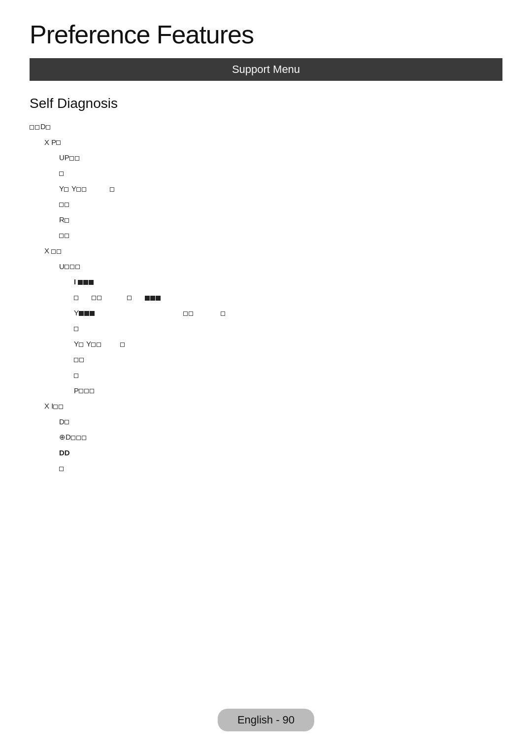 Image resolution: width=532 pixels, height=756 pixels. What do you see at coordinates (281, 158) in the screenshot?
I see `list-item: UP` at bounding box center [281, 158].